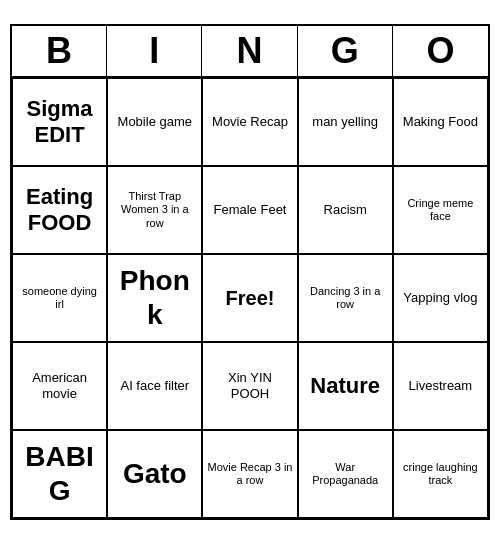 The image size is (500, 544). What do you see at coordinates (60, 298) in the screenshot?
I see `cell-10: someone dying irl` at bounding box center [60, 298].